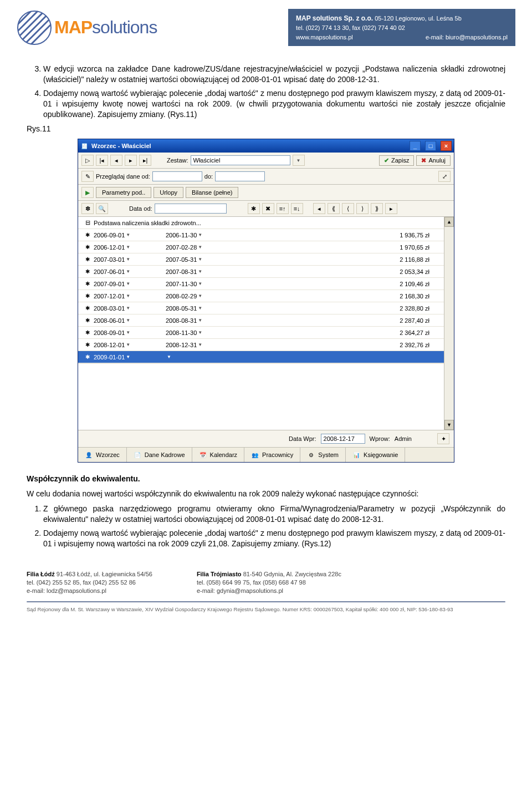  What do you see at coordinates (84, 146) in the screenshot?
I see `app-icon: 🧾` at bounding box center [84, 146].